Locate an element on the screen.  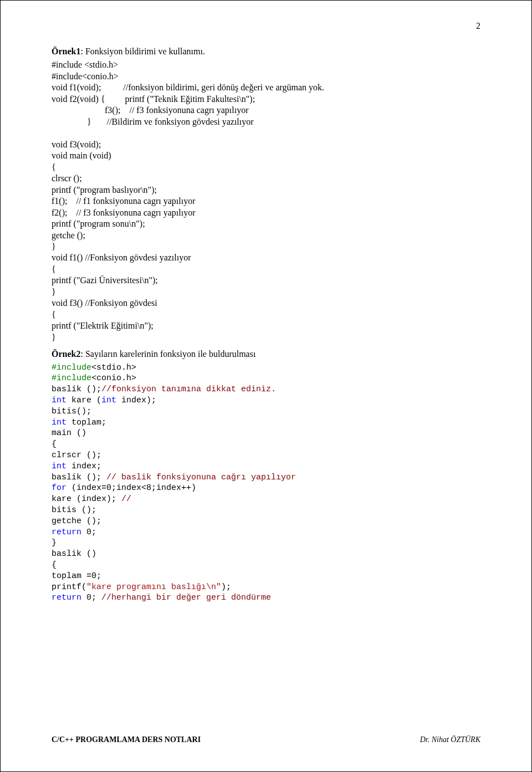
code-line: for (index=0;index<8;index++) is located at coordinates (266, 488).